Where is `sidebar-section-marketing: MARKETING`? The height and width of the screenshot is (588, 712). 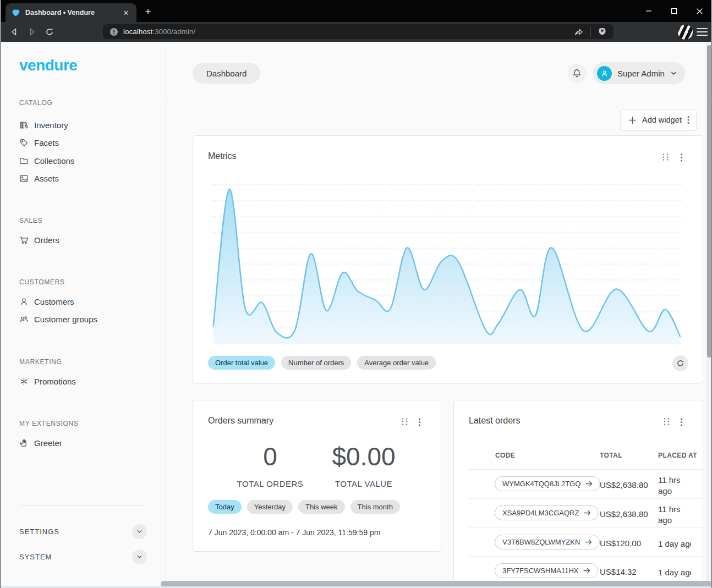 sidebar-section-marketing: MARKETING is located at coordinates (41, 362).